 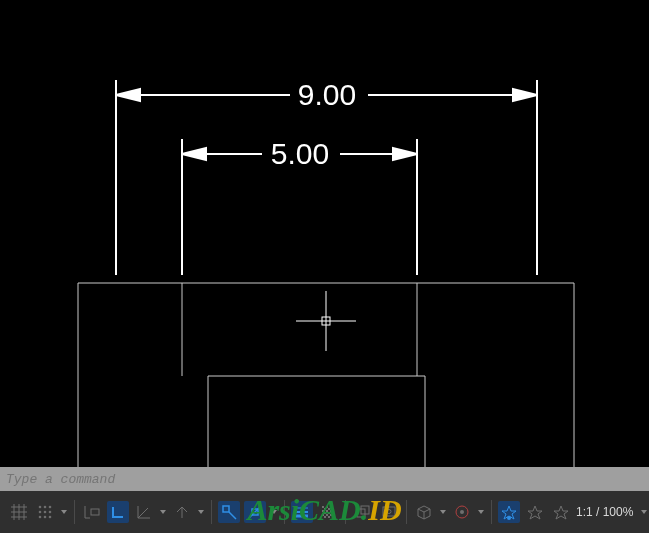 I want to click on command-line, so click(x=324, y=479).